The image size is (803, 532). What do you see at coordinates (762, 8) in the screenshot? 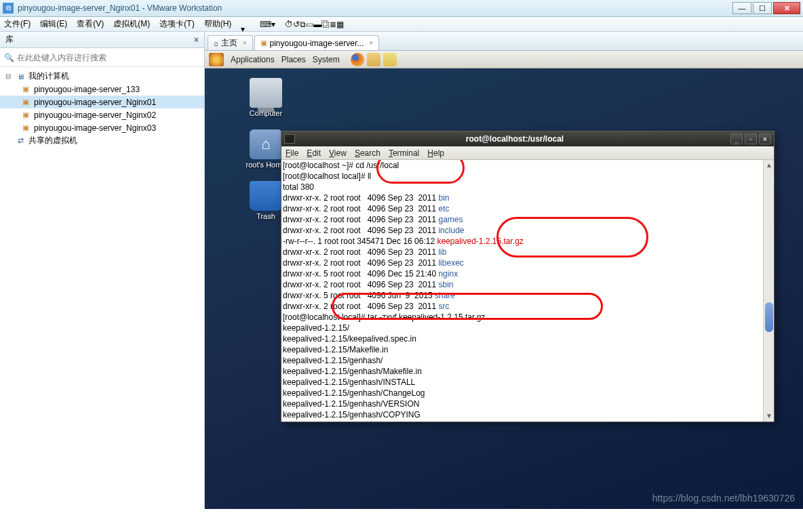
I see `maximize-button: ☐` at bounding box center [762, 8].